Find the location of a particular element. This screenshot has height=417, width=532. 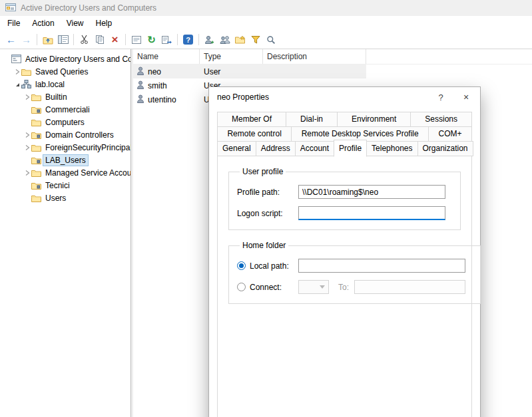

drive-letter-dropdown is located at coordinates (314, 287).